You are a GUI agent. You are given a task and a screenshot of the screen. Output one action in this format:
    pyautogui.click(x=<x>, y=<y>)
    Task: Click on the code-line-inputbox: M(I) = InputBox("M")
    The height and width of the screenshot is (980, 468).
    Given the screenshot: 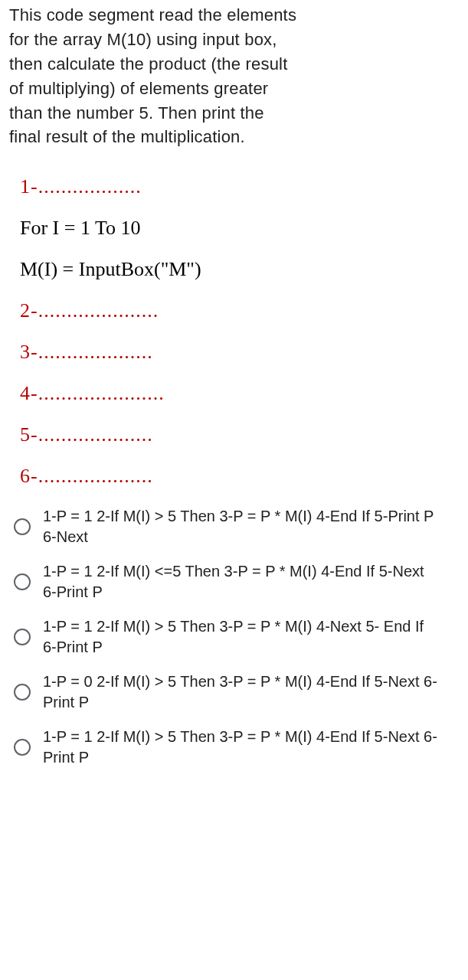 What is the action you would take?
    pyautogui.click(x=239, y=270)
    